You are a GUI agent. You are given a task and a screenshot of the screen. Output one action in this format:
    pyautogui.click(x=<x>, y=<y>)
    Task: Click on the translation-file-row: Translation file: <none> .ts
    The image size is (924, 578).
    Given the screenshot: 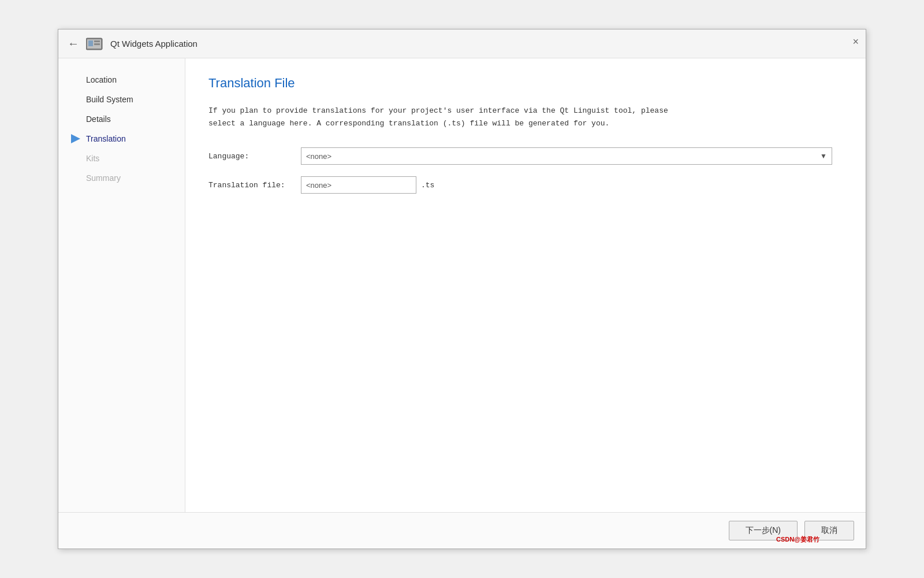 What is the action you would take?
    pyautogui.click(x=526, y=185)
    